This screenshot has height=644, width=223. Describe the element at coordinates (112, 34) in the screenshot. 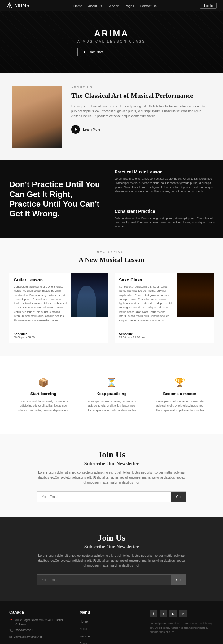

I see `hero-title: ARIMA` at that location.